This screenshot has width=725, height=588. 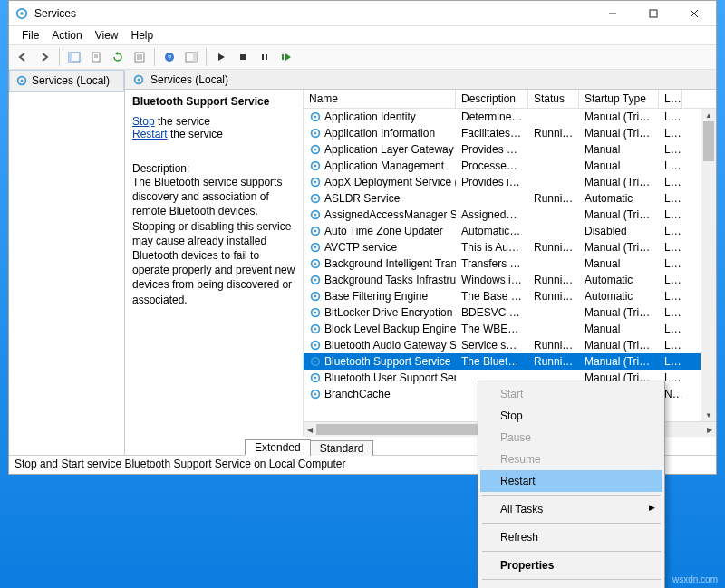 What do you see at coordinates (492, 264) in the screenshot?
I see `service-desc-cell: Transfers file...` at bounding box center [492, 264].